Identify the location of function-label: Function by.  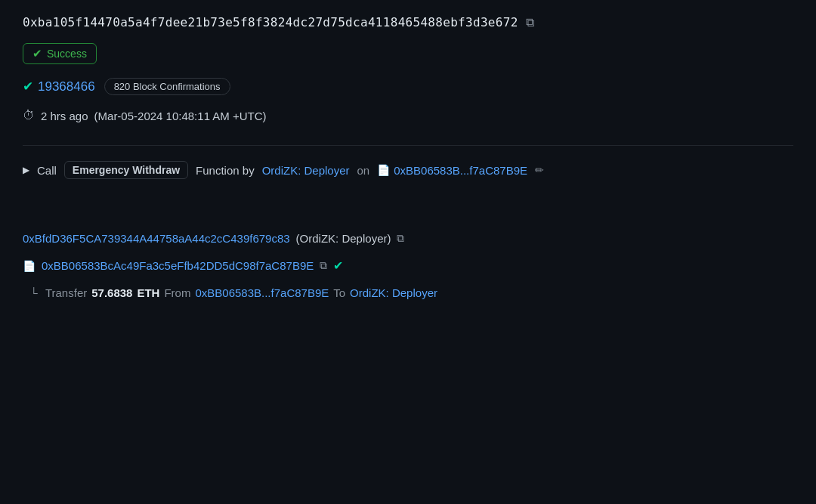
(225, 171).